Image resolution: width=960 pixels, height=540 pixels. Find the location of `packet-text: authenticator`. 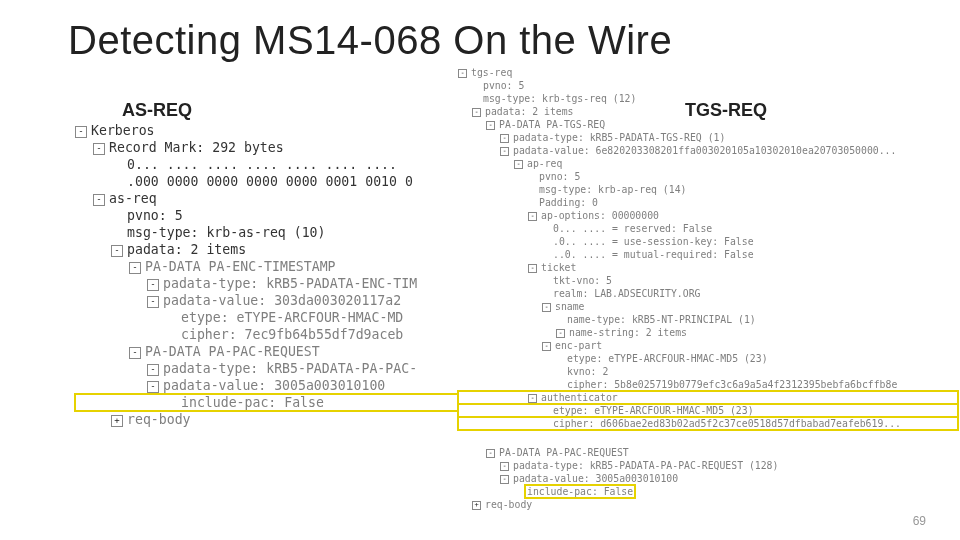

packet-text: authenticator is located at coordinates (580, 398).